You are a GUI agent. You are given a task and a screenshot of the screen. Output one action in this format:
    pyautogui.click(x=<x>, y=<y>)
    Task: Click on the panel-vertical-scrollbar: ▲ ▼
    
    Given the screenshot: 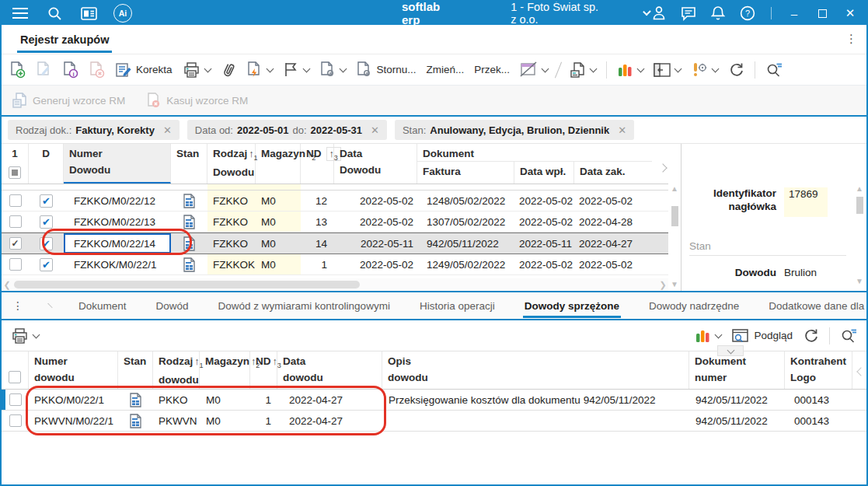 What is the action you would take?
    pyautogui.click(x=859, y=236)
    